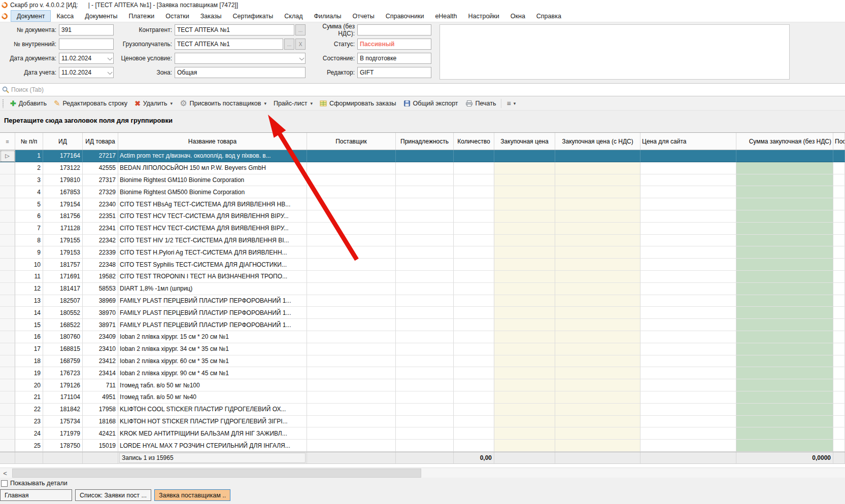 The width and height of the screenshot is (845, 504). Describe the element at coordinates (422, 398) in the screenshot. I see `table-row: 211711044951Ітомед табл. в/о 50 мг №40` at that location.